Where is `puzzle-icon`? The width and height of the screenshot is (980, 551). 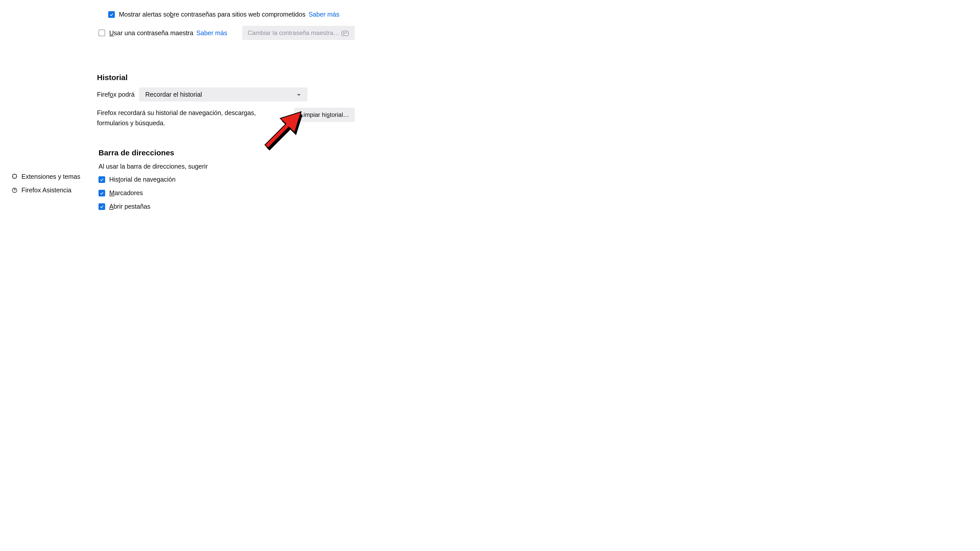
puzzle-icon is located at coordinates (14, 177).